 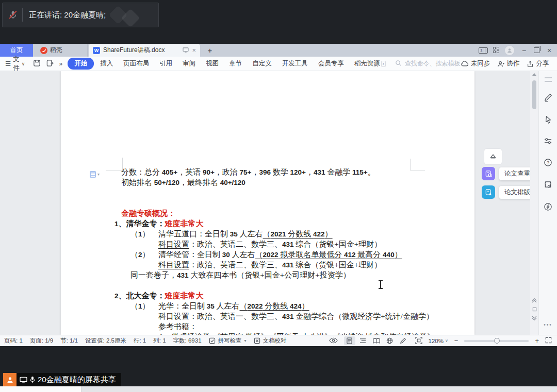 What do you see at coordinates (370, 64) in the screenshot?
I see `ribbon-tab-稻壳资源: 稻壳资源›` at bounding box center [370, 64].